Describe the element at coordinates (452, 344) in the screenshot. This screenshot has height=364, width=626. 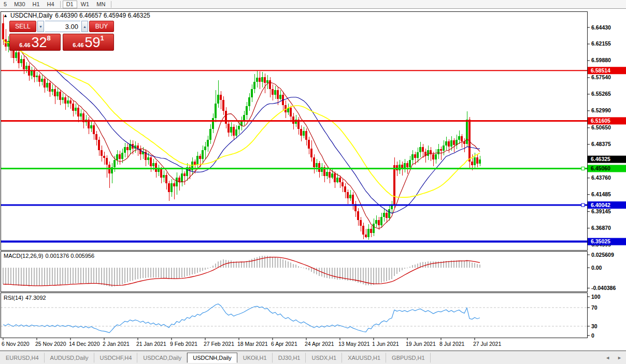
I see `date-label: 8 Jul 2021` at that location.